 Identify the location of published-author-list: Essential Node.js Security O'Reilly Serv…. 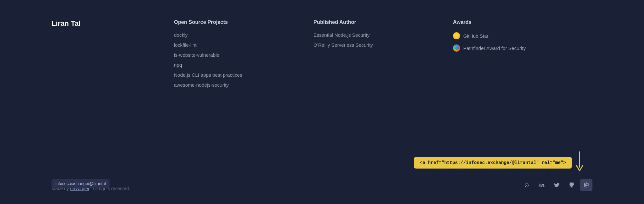
(377, 40).